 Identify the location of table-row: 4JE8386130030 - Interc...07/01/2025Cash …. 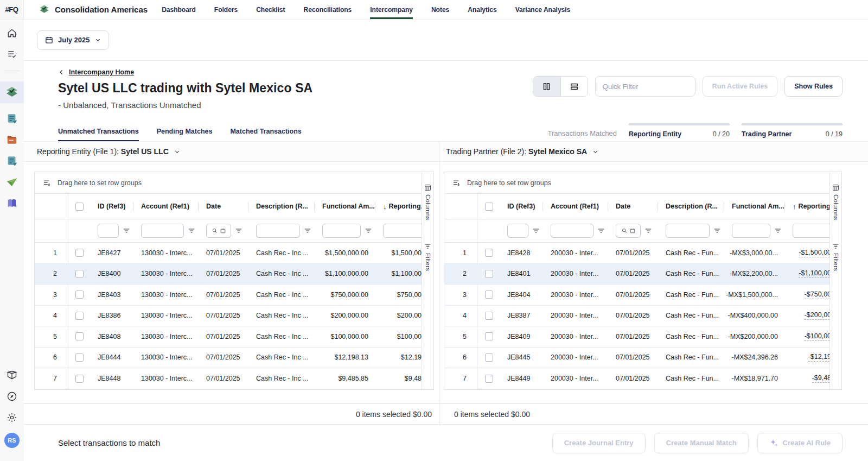
(228, 316).